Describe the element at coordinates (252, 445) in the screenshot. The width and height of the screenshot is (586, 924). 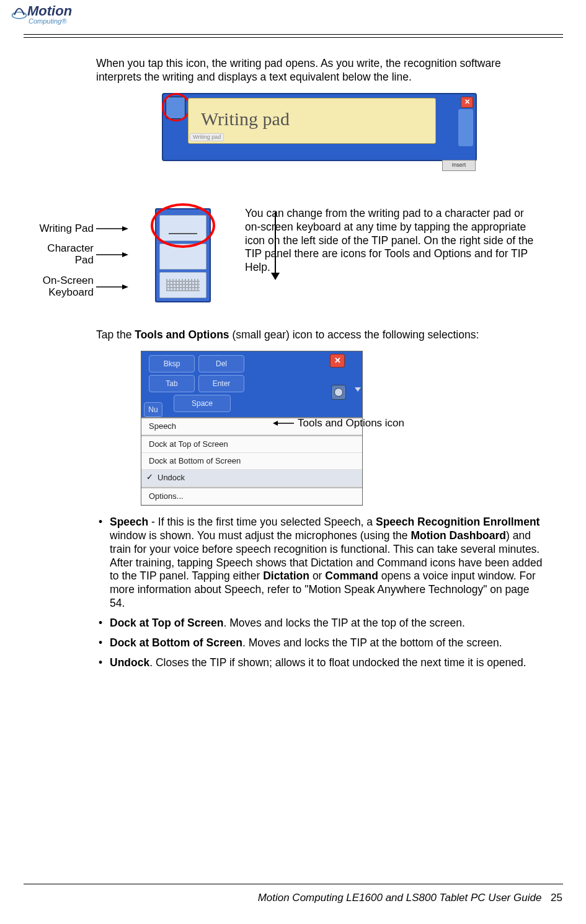
I see `menu-item-dock-top: Dock at Top of Screen` at that location.